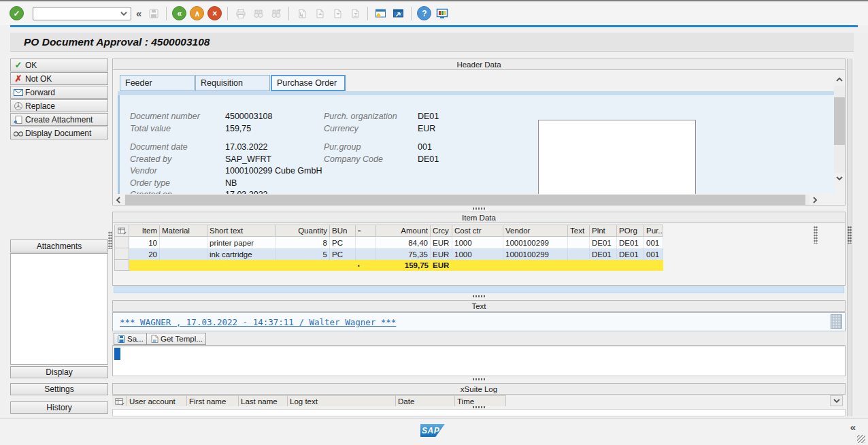 This screenshot has height=445, width=868. I want to click on generate-shortcut-icon, so click(399, 14).